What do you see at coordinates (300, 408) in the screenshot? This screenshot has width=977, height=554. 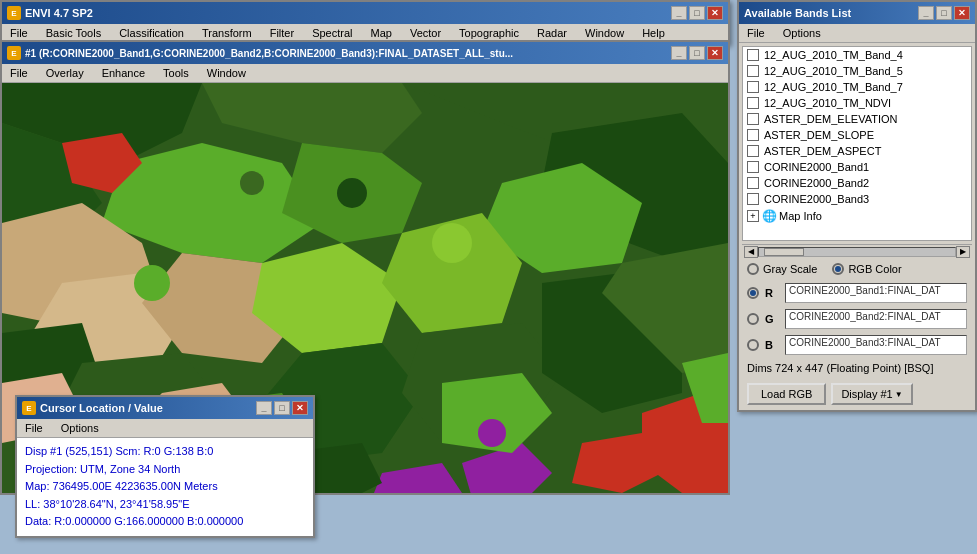 I see `cursor-close-button: ✕` at bounding box center [300, 408].